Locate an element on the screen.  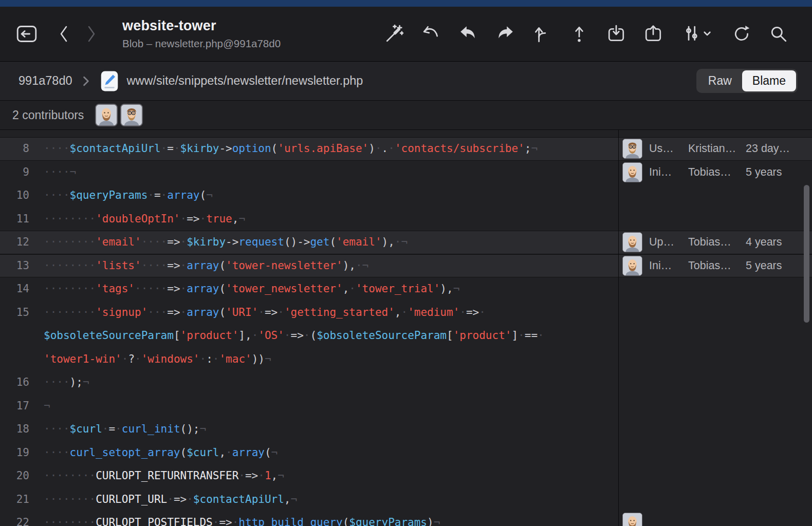
code-text: ····$queryParams·=·array(¬ is located at coordinates (121, 196).